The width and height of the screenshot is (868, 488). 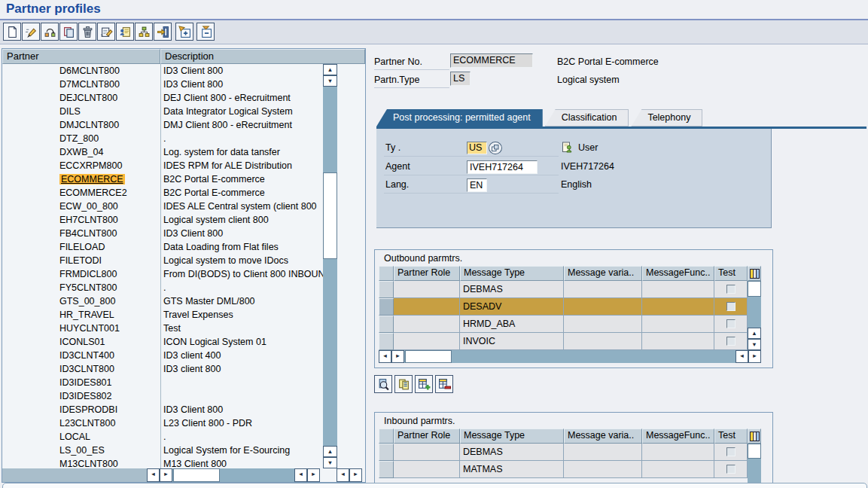 What do you see at coordinates (512, 342) in the screenshot?
I see `message-type-cell: INVOIC` at bounding box center [512, 342].